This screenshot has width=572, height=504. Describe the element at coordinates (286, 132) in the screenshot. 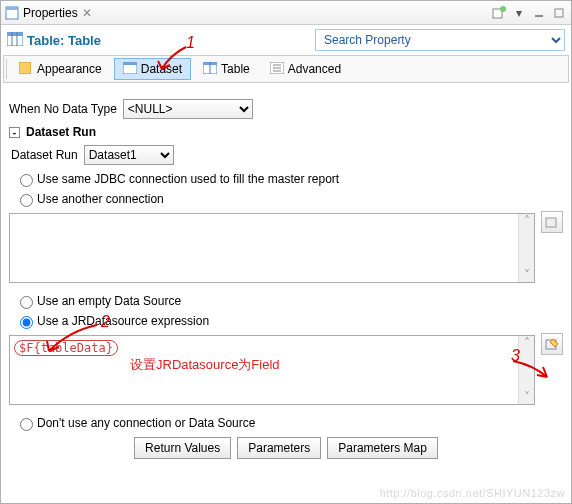

I see `section-dataset-run: - Dataset Run` at that location.